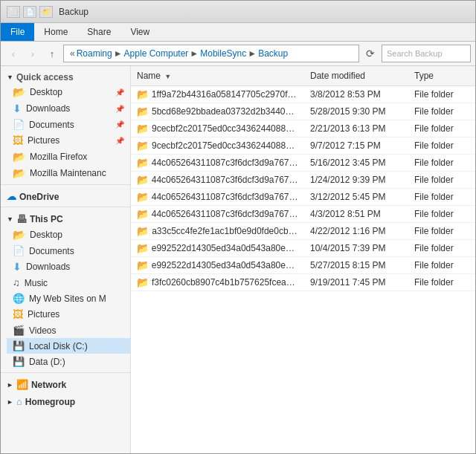  What do you see at coordinates (194, 53) in the screenshot?
I see `path-arrow-2: ►` at bounding box center [194, 53].